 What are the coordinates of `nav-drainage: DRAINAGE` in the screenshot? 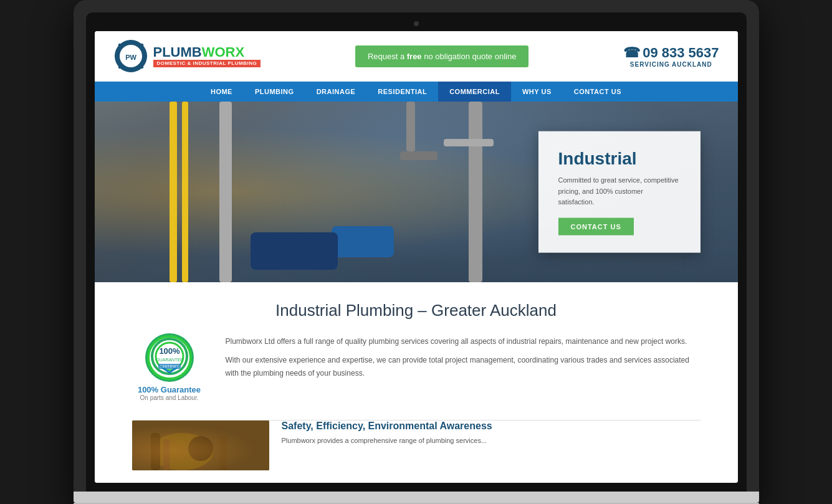 It's located at (337, 92).